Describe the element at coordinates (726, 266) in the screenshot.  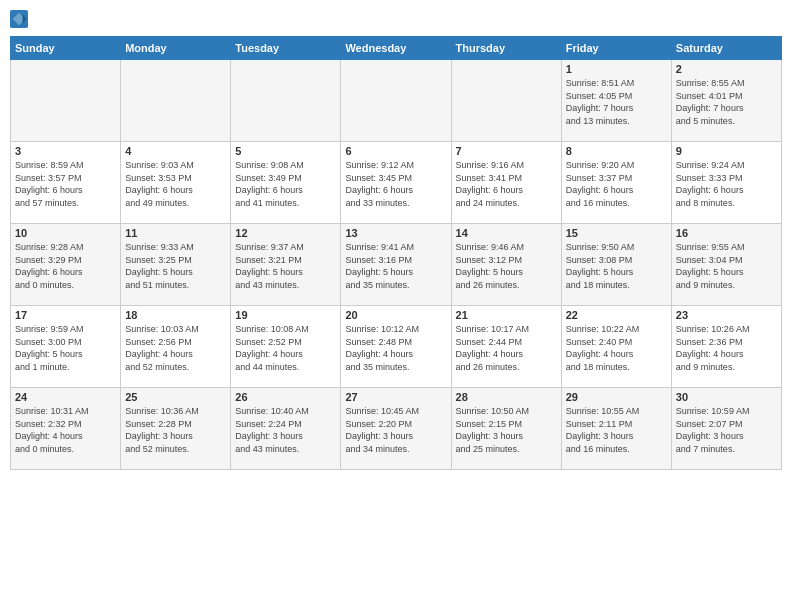
I see `day-info: Sunrise: 9:55 AM Sunset: 3:04 PM Dayligh…` at that location.